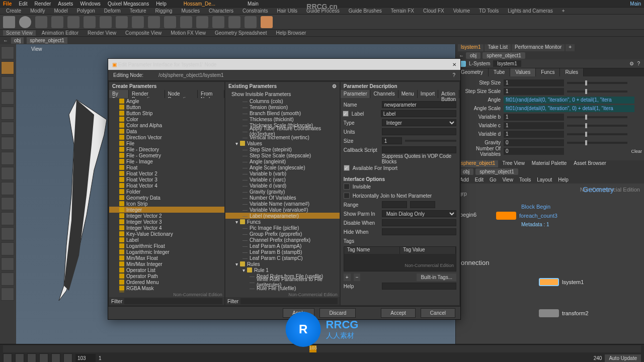  What do you see at coordinates (167, 282) in the screenshot?
I see `type-item: Ordered Menu` at bounding box center [167, 282].